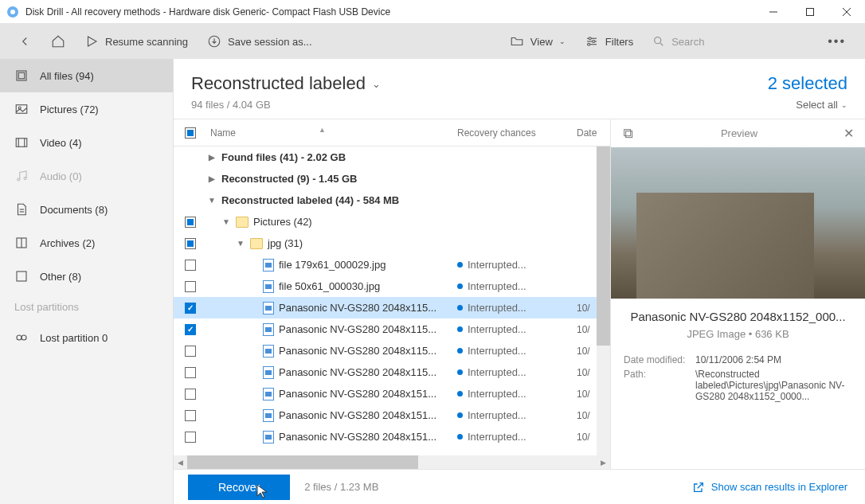  What do you see at coordinates (517, 41) in the screenshot?
I see `folder-icon` at bounding box center [517, 41].